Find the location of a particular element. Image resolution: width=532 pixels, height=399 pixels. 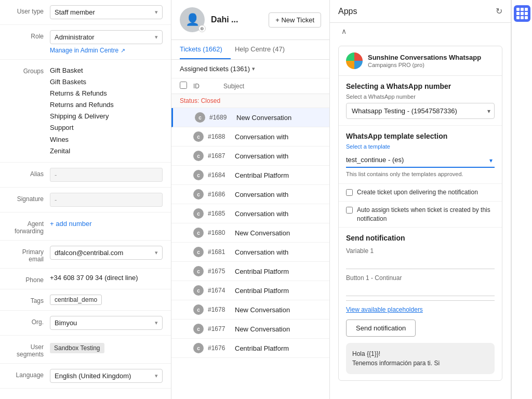

table-row: c #1678 New Conversation is located at coordinates (250, 310).